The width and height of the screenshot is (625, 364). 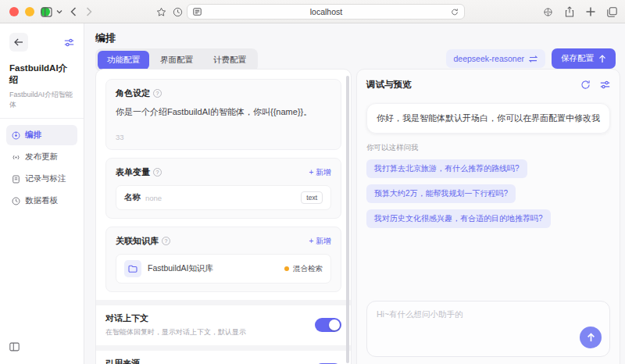 What do you see at coordinates (206, 319) in the screenshot?
I see `toggle-title: 对话上下文` at bounding box center [206, 319].